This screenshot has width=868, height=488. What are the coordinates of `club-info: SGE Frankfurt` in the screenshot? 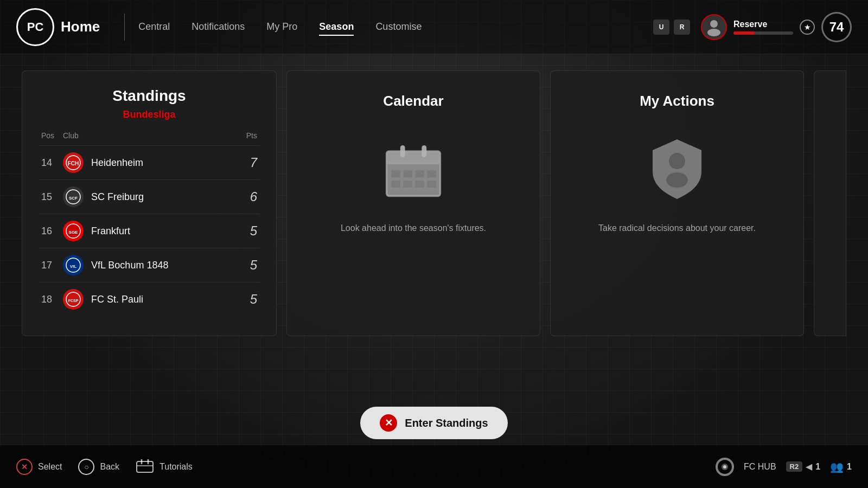 It's located at (149, 231).